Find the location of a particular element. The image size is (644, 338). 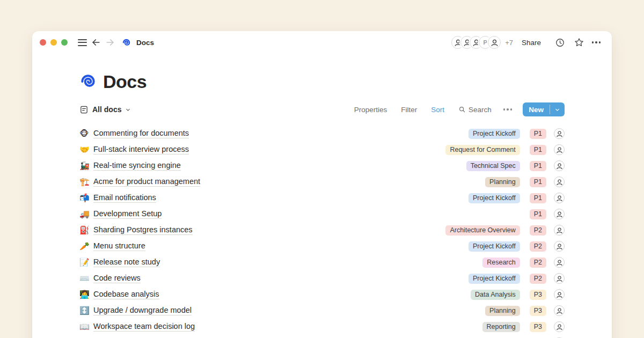

collaborator-overflow-count: +7 is located at coordinates (509, 43).